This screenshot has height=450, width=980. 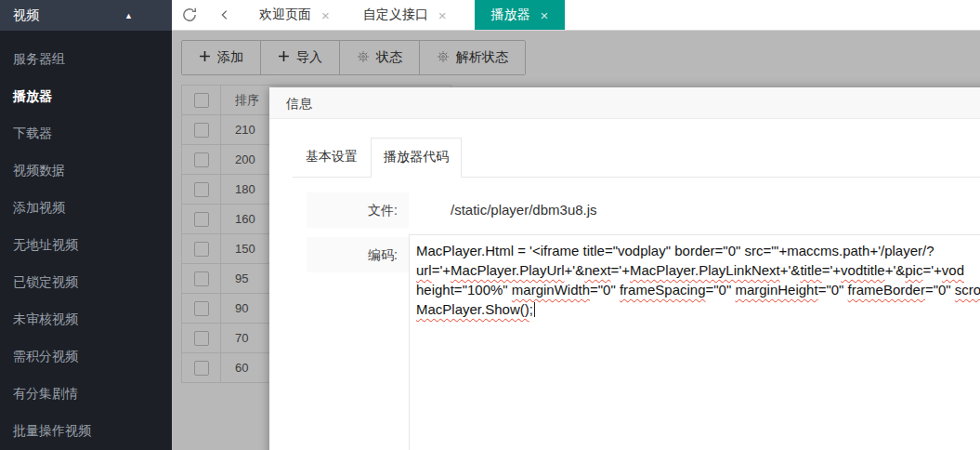 What do you see at coordinates (85, 245) in the screenshot?
I see `sidebar-item-无地址视频: 无地址视频` at bounding box center [85, 245].